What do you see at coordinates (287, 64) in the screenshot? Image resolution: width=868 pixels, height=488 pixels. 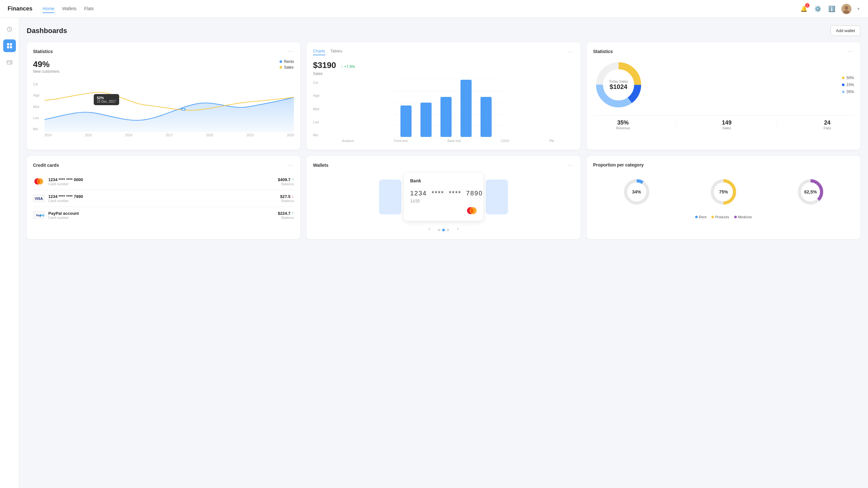 I see `legend: Rents Sales` at bounding box center [287, 64].